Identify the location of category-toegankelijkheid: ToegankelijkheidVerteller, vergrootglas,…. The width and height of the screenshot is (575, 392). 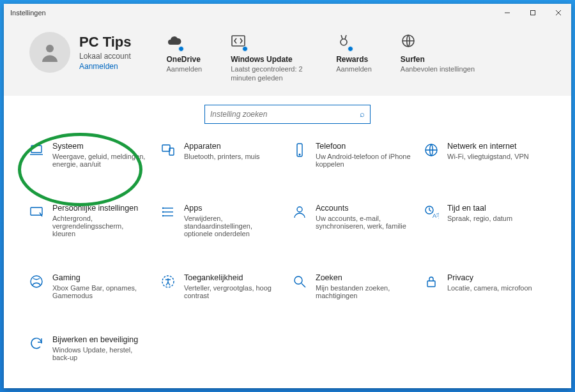
(222, 294).